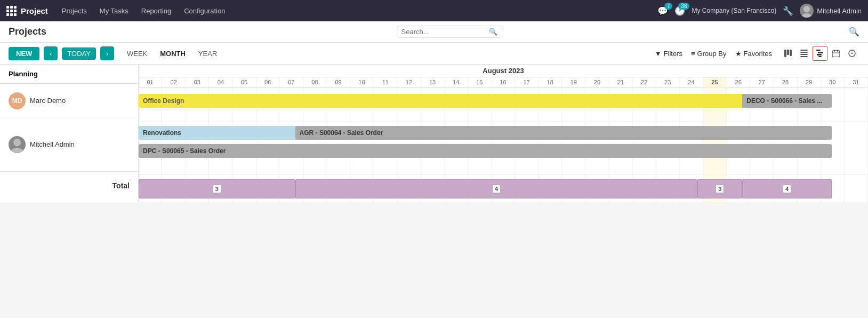 The width and height of the screenshot is (868, 318). Describe the element at coordinates (684, 6) in the screenshot. I see `activity-badge: 38` at that location.